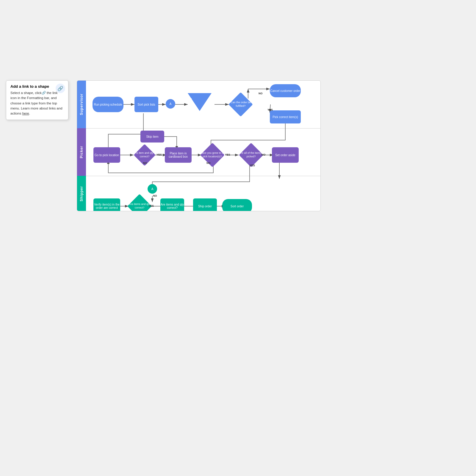 This screenshot has width=476, height=476. What do you see at coordinates (171, 104) in the screenshot?
I see `circle-a1-label: A` at bounding box center [171, 104].